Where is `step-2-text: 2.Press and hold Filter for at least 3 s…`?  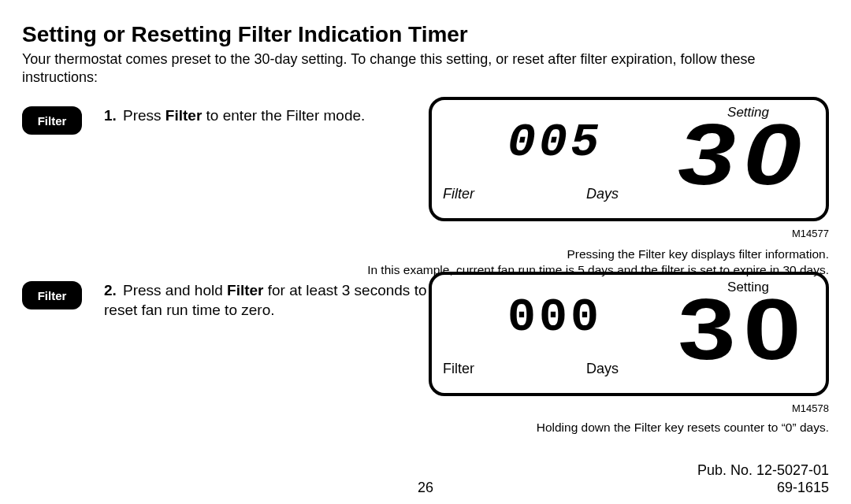 step-2-text: 2.Press and hold Filter for at least 3 s… is located at coordinates (266, 301).